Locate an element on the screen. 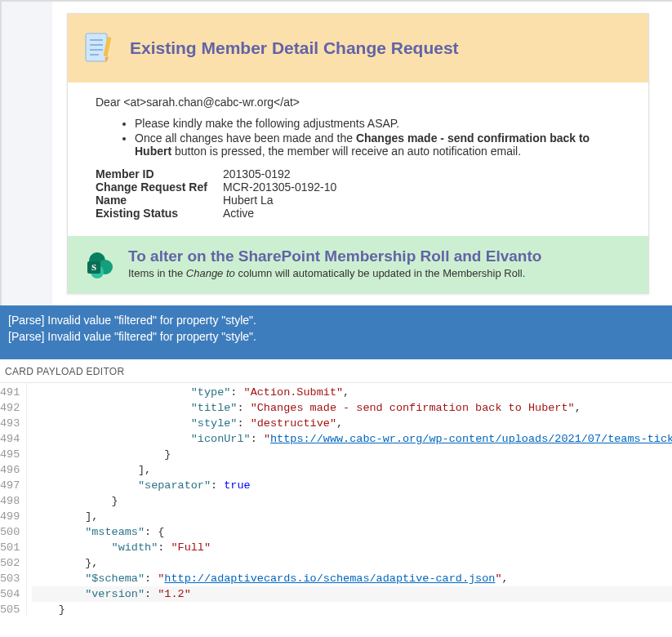 This screenshot has width=672, height=637. sharepoint-icon: S is located at coordinates (99, 265).